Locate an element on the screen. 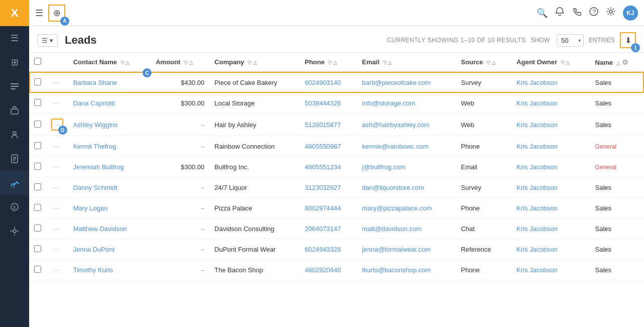  phone-cell: 2064073147 is located at coordinates (328, 229).